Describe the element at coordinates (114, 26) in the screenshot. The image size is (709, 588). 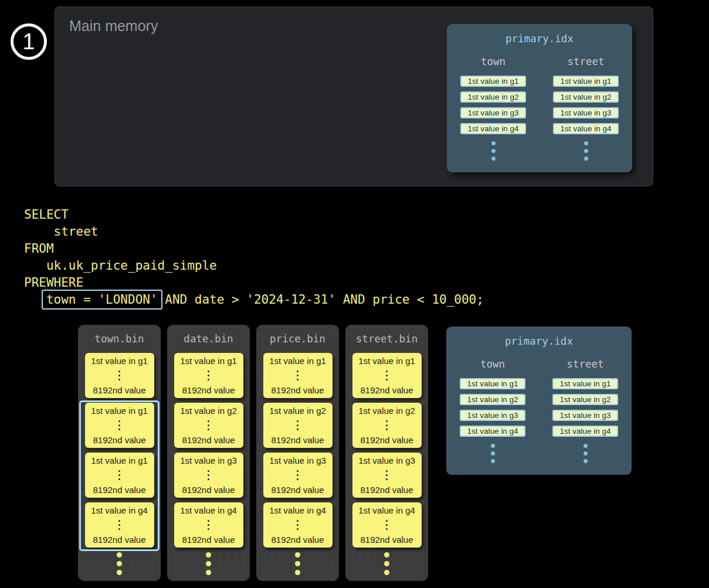
I see `main-memory-title: Main memory` at that location.